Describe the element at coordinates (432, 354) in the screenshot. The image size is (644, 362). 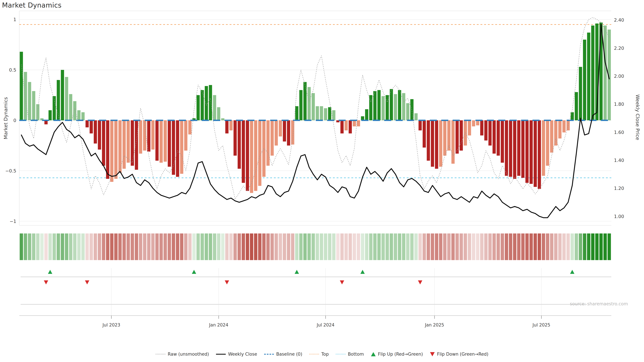
I see `legend-item-flip-down-swatch-icon` at that location.